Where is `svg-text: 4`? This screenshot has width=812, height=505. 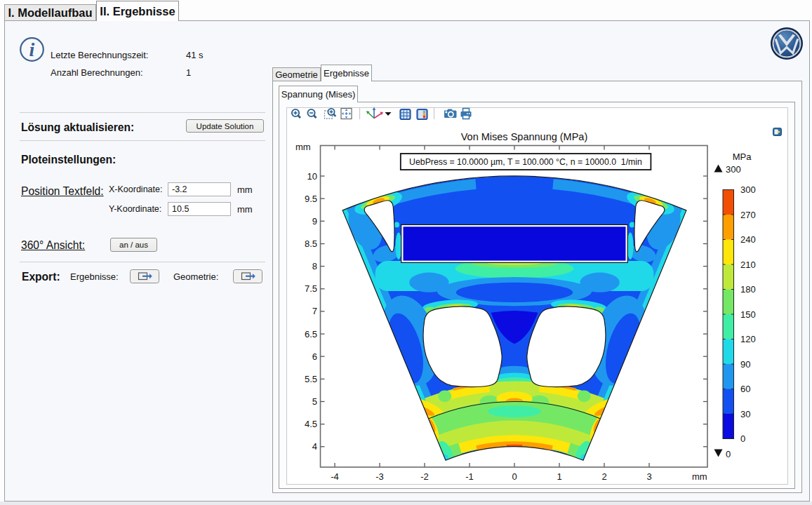
svg-text: 4 is located at coordinates (314, 446).